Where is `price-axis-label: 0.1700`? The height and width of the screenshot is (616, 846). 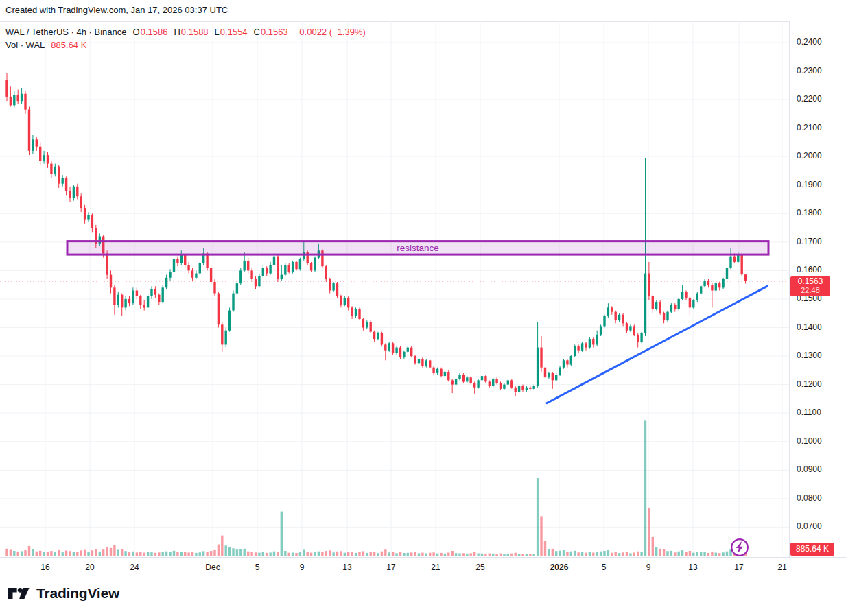 price-axis-label: 0.1700 is located at coordinates (810, 241).